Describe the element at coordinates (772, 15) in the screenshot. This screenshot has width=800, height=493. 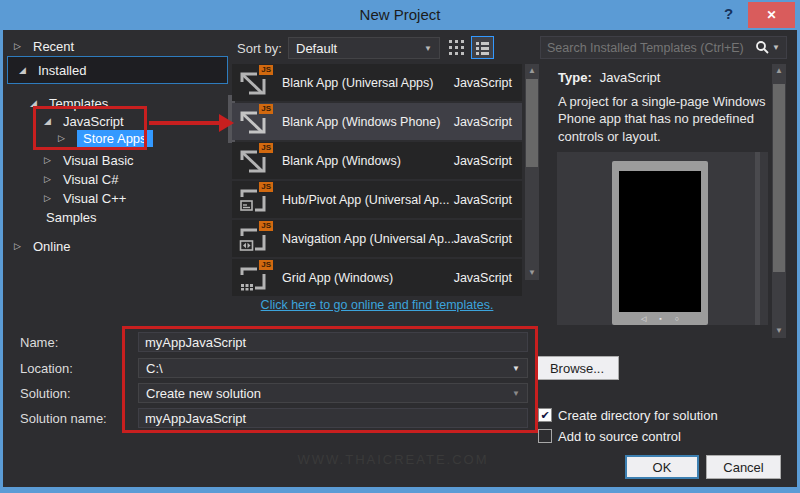
I see `close-button: ✕` at that location.